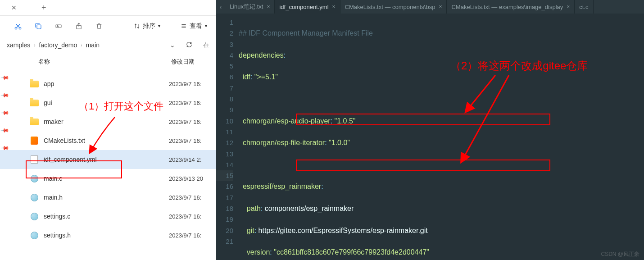 The height and width of the screenshot is (260, 644). Describe the element at coordinates (108, 122) in the screenshot. I see `file-row: rmaker2023/9/7 16:` at that location.